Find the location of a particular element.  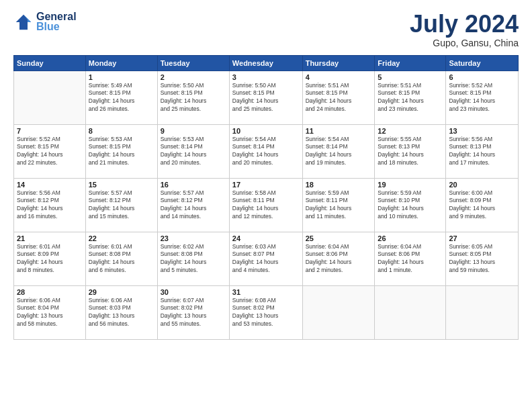

calendar-cell: 19Sunrise: 5:59 AM Sunset: 8:10 PM Dayli… is located at coordinates (410, 205).